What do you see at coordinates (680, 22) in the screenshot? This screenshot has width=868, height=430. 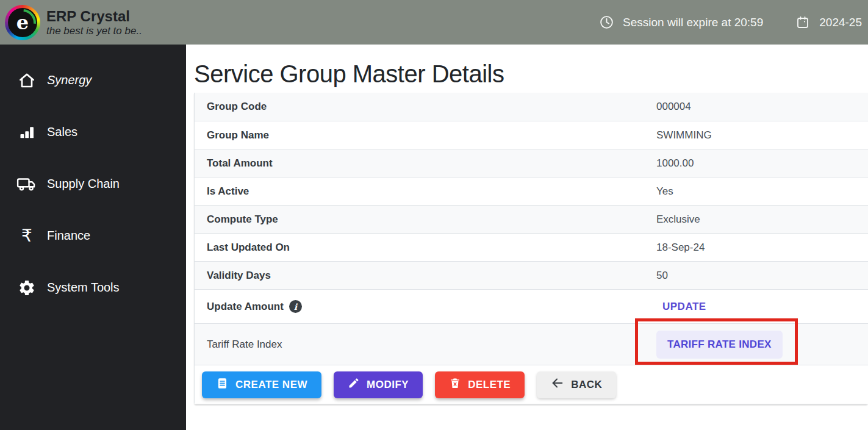 I see `session-expiry: Session will expire at 20:59` at bounding box center [680, 22].